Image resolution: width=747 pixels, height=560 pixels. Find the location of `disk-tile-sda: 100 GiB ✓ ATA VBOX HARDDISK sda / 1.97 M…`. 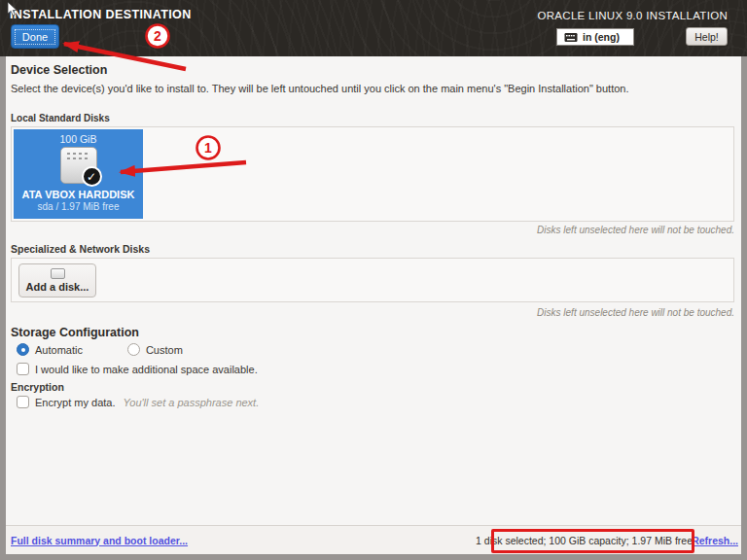

disk-tile-sda: 100 GiB ✓ ATA VBOX HARDDISK sda / 1.97 M… is located at coordinates (78, 174).